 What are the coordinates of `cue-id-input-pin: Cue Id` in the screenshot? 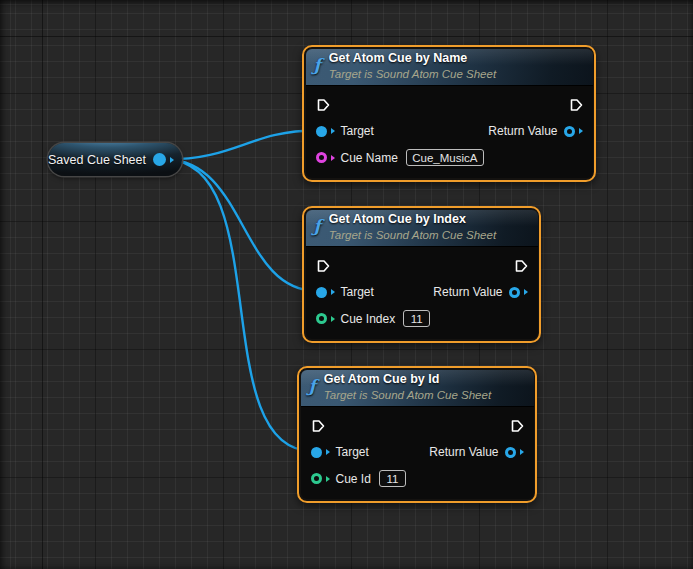 It's located at (358, 478).